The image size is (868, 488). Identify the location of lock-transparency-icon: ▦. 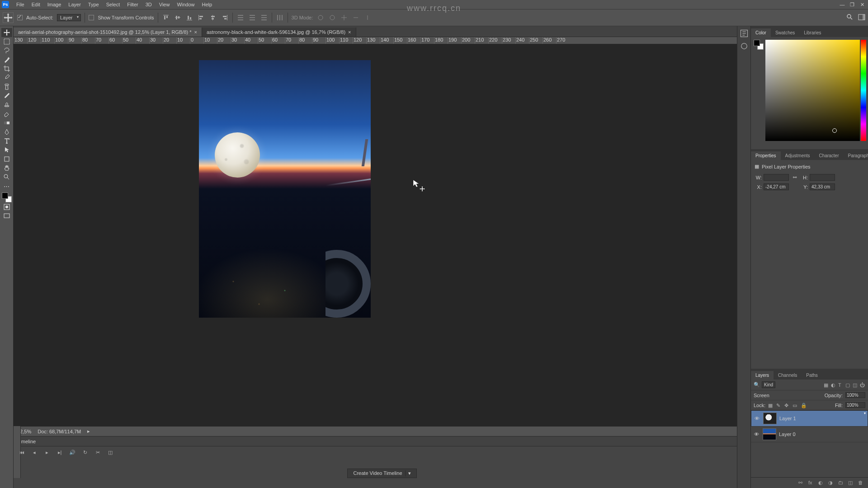
(771, 405).